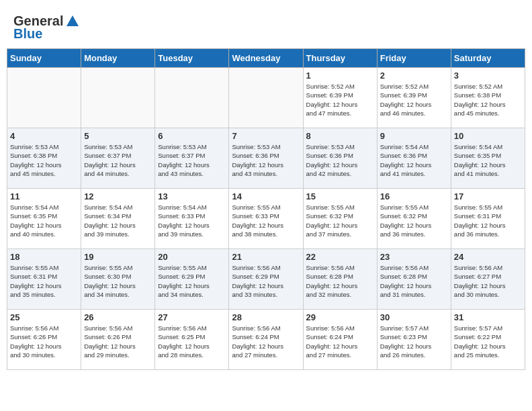 The image size is (532, 411). What do you see at coordinates (44, 257) in the screenshot?
I see `day-number: 18` at bounding box center [44, 257].